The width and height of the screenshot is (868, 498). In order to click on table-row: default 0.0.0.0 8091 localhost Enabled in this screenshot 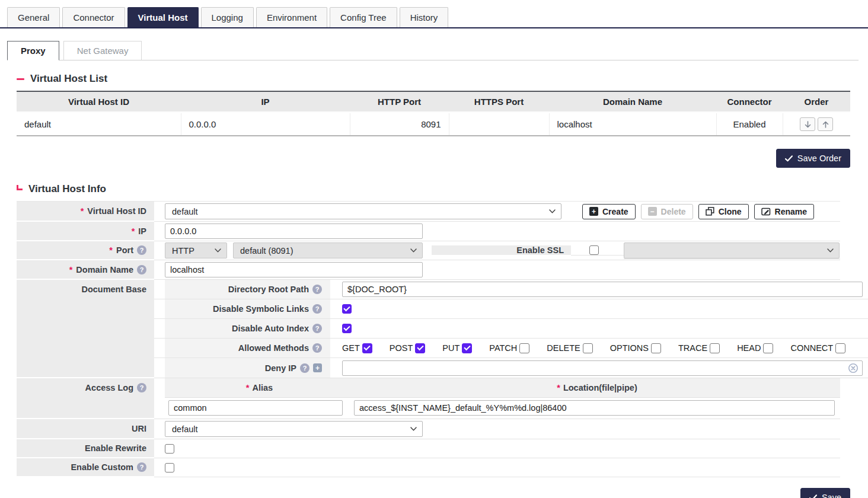, I will do `click(433, 124)`.